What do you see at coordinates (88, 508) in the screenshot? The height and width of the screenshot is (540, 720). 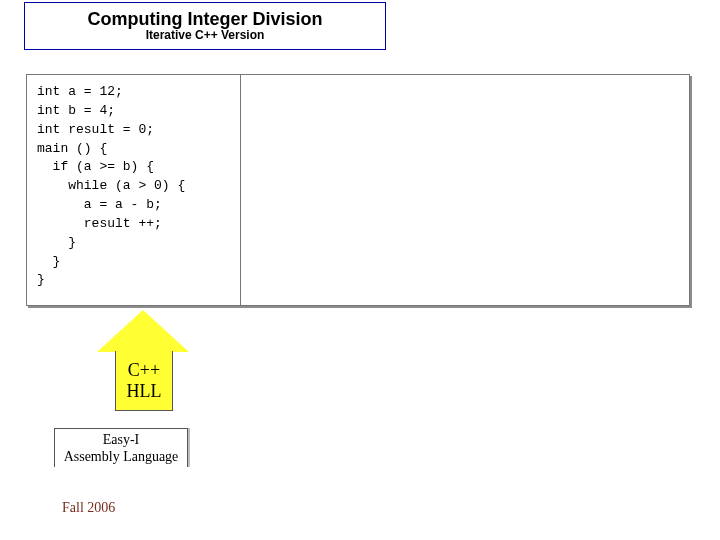 I see `footer-text: Fall 2006` at bounding box center [88, 508].